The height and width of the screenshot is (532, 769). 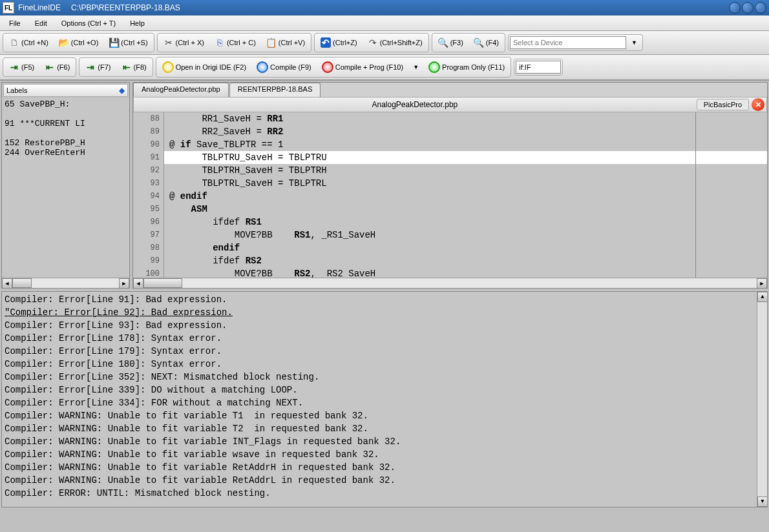 What do you see at coordinates (190, 43) in the screenshot?
I see `cut-label: (Ctrl + X)` at bounding box center [190, 43].